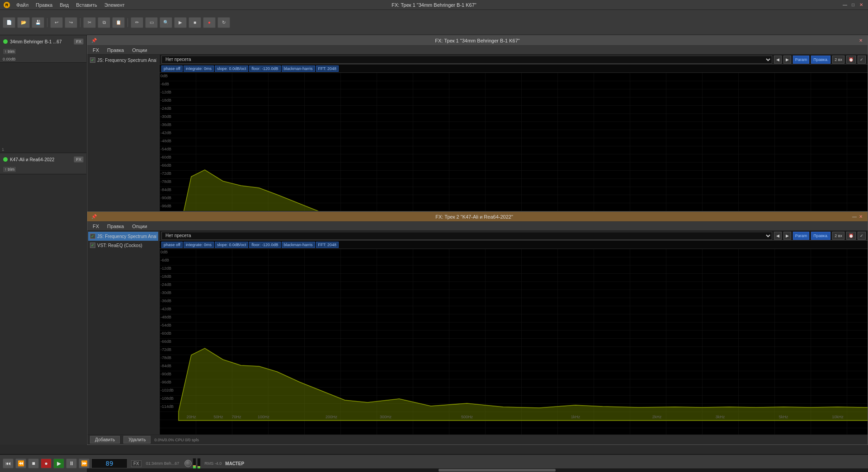 The width and height of the screenshot is (868, 472). What do you see at coordinates (116, 226) in the screenshot?
I see `fx-menu-edit-2: Правка` at bounding box center [116, 226].